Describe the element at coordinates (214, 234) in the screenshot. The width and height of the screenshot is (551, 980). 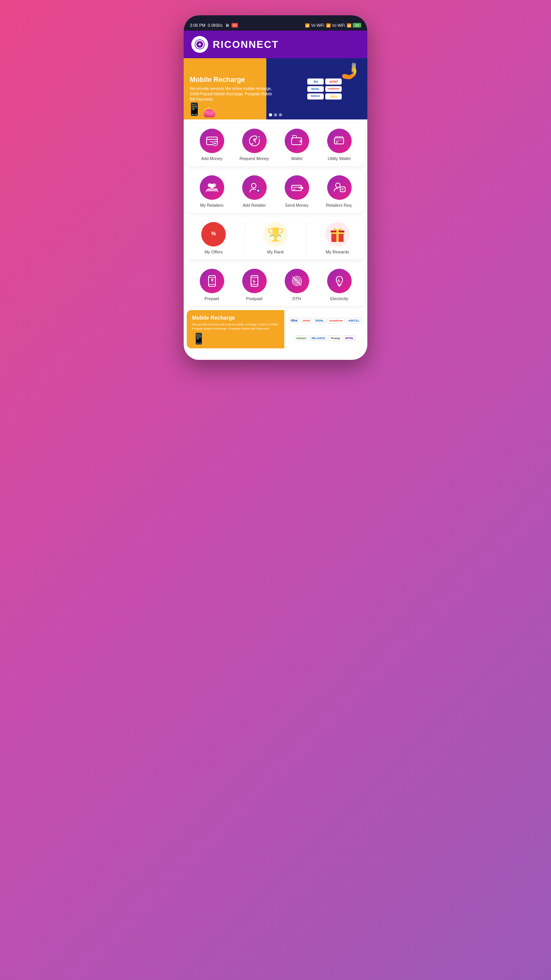
I see `my-offers-icon: %` at that location.